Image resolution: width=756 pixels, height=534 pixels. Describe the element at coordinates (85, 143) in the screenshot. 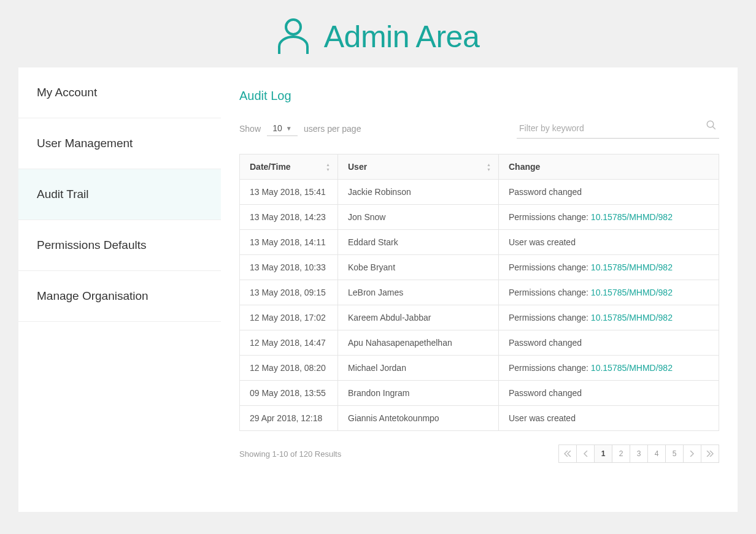

I see `sidebar-item-label: User Management` at that location.